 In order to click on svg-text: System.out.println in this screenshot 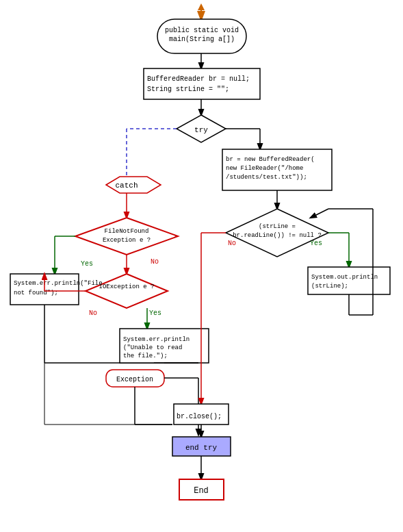, I will do `click(345, 277)`.